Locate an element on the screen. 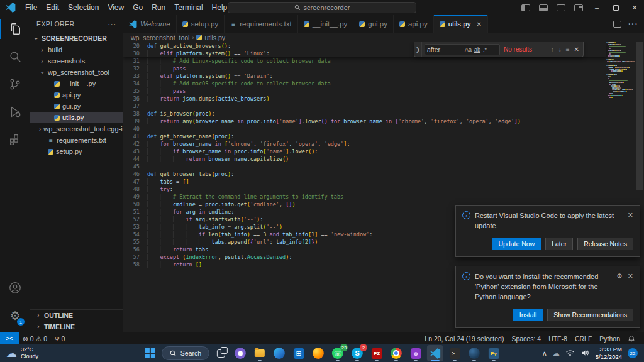  tree-item-setup-py: setup.py is located at coordinates (77, 151).